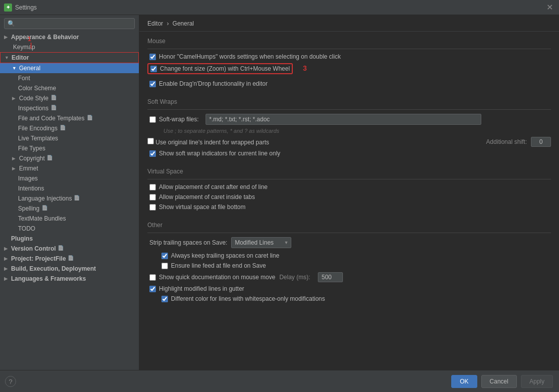 This screenshot has height=392, width=559. I want to click on sidebar-item-version-control: Version Control 📄, so click(69, 249).